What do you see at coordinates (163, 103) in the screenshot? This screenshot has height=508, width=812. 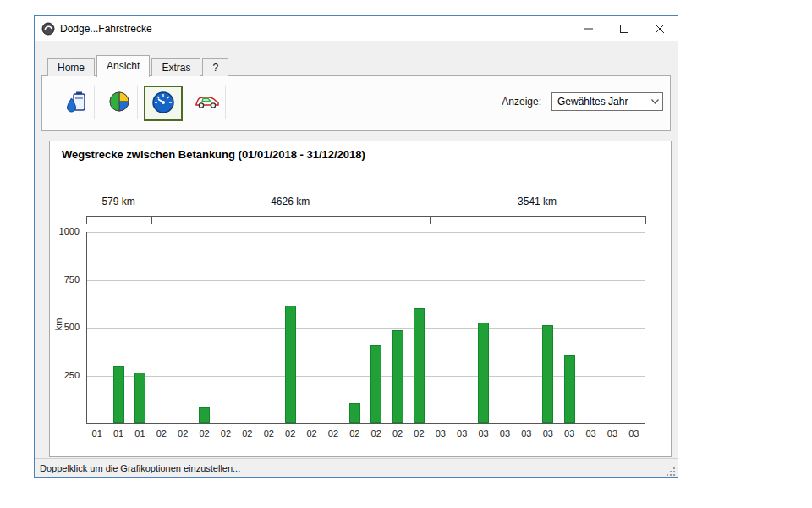 I see `speedometer-icon` at bounding box center [163, 103].